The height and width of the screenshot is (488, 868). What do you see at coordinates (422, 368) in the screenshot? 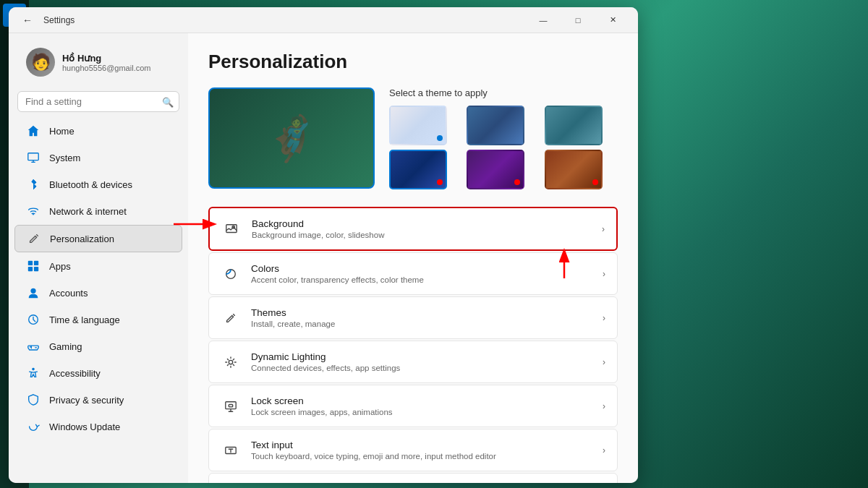
I see `settings-desc-dynamic-lighting: Connected devices, effects, app settings` at bounding box center [422, 368].